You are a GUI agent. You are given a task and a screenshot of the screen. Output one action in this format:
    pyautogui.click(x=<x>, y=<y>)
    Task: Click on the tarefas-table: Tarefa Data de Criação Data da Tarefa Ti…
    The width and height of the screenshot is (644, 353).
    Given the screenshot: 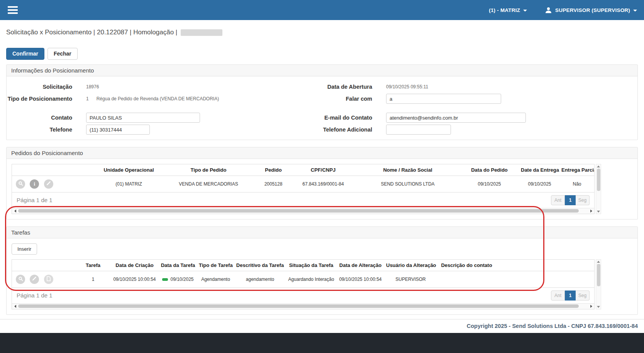 What is the action you would take?
    pyautogui.click(x=303, y=284)
    